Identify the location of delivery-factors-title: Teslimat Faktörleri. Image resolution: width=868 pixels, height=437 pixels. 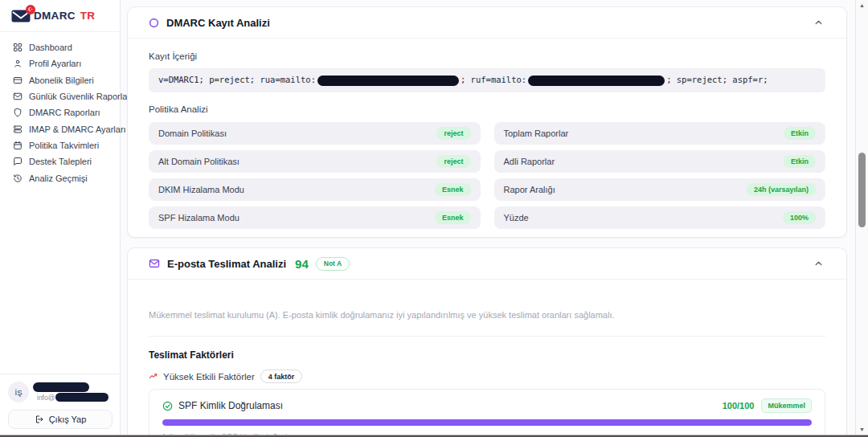
(487, 355).